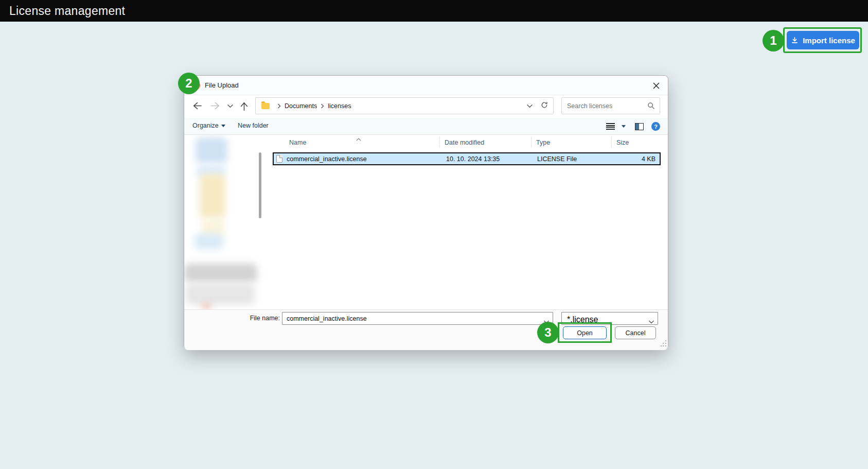  What do you see at coordinates (543, 142) in the screenshot?
I see `column-header-type: Type` at bounding box center [543, 142].